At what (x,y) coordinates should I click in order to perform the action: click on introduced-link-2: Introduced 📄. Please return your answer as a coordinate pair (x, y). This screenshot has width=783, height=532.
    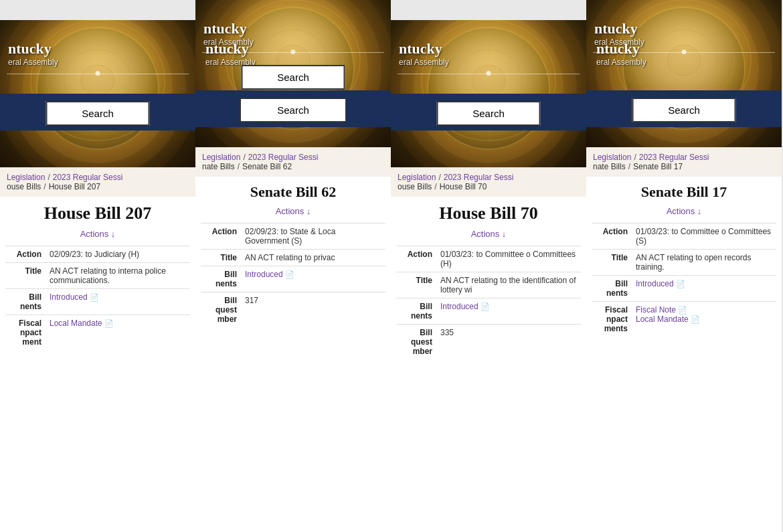
    Looking at the image, I should click on (270, 274).